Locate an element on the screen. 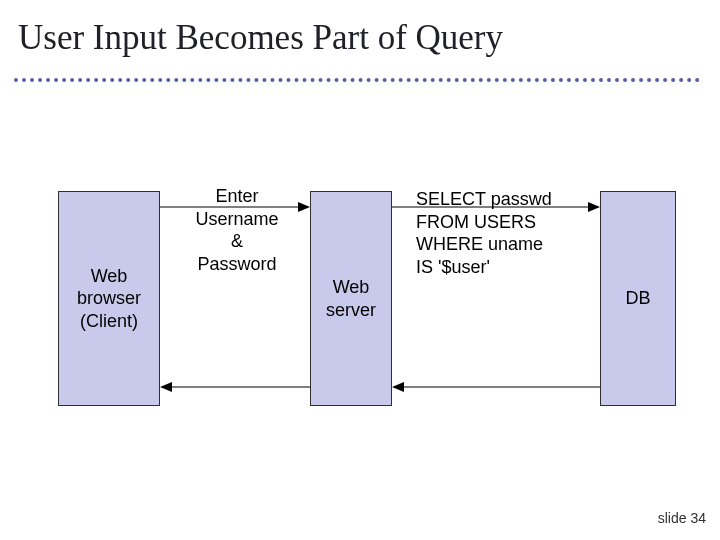 Image resolution: width=720 pixels, height=540 pixels. enter-label: Enter Username & Password is located at coordinates (237, 230).